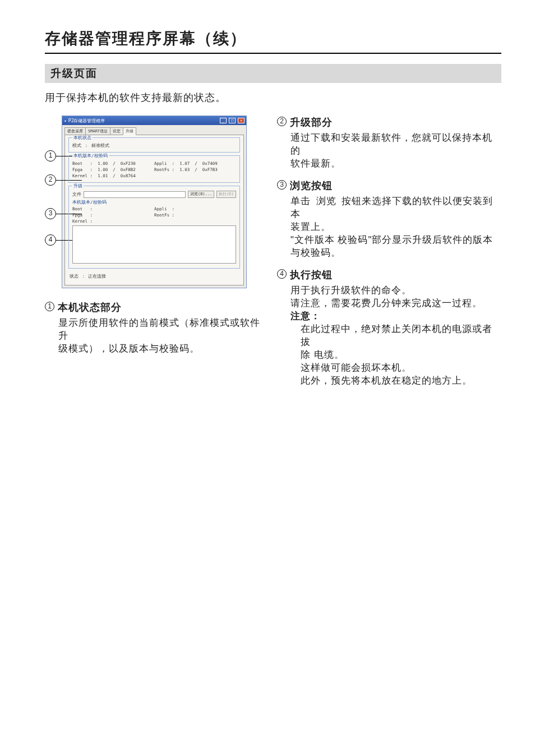  I want to click on group-title: 升级, so click(78, 186).